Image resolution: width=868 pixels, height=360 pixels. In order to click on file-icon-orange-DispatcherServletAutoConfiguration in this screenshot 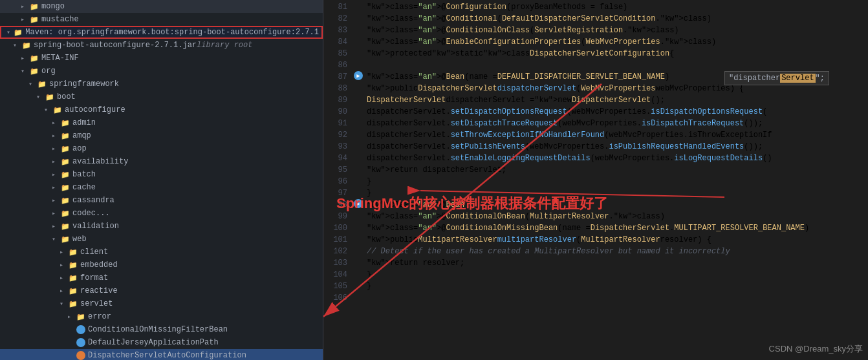, I will do `click(81, 355)`.